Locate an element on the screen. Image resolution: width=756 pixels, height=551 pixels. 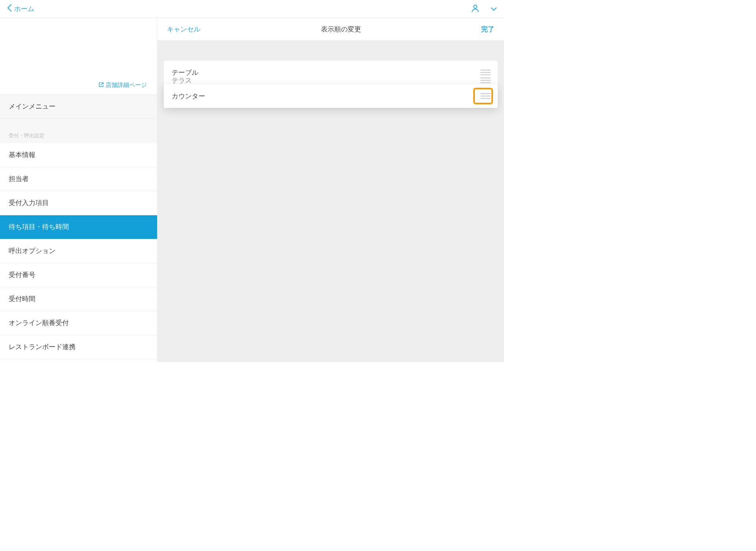
chevron-left-icon is located at coordinates (9, 9).